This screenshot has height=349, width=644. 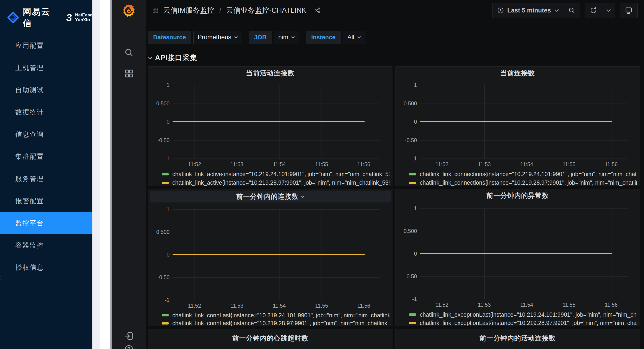 What do you see at coordinates (69, 18) in the screenshot?
I see `netease-mark-icon: 3` at bounding box center [69, 18].